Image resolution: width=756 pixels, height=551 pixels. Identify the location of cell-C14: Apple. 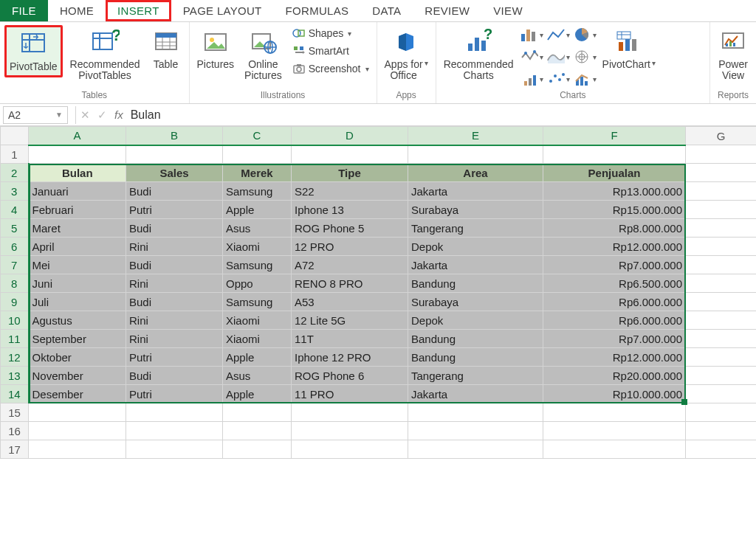
(257, 394).